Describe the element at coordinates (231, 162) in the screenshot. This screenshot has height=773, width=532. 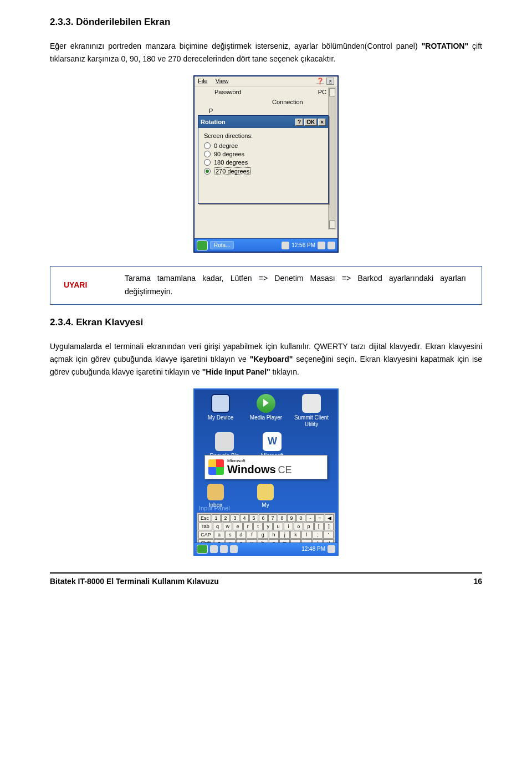
I see `radio-180-label: 180 degrees` at that location.